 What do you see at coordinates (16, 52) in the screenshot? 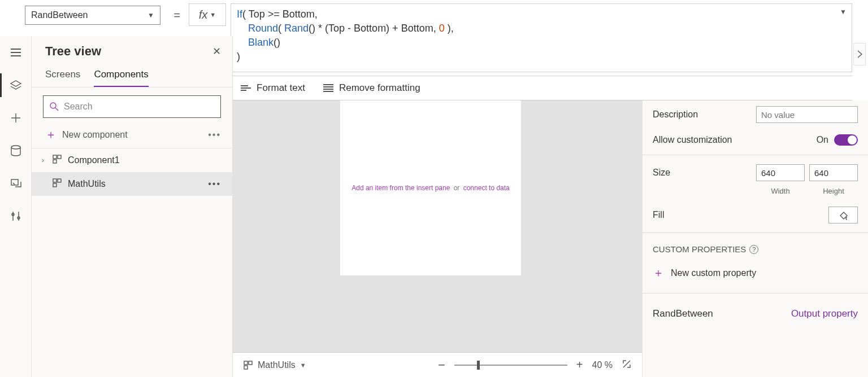
I see `hamburger-button` at bounding box center [16, 52].